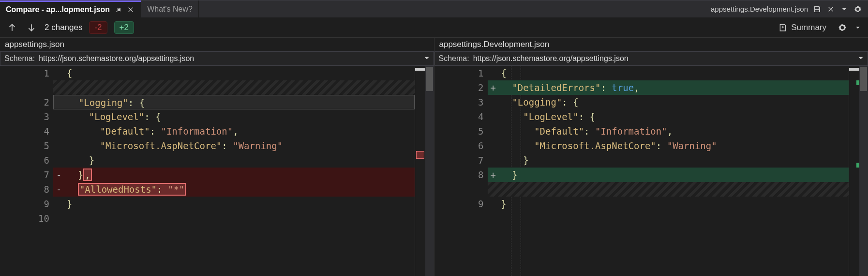 This screenshot has width=868, height=276. Describe the element at coordinates (434, 28) in the screenshot. I see `diff-toolbar: 2 changes -2 +2 Summary` at that location.